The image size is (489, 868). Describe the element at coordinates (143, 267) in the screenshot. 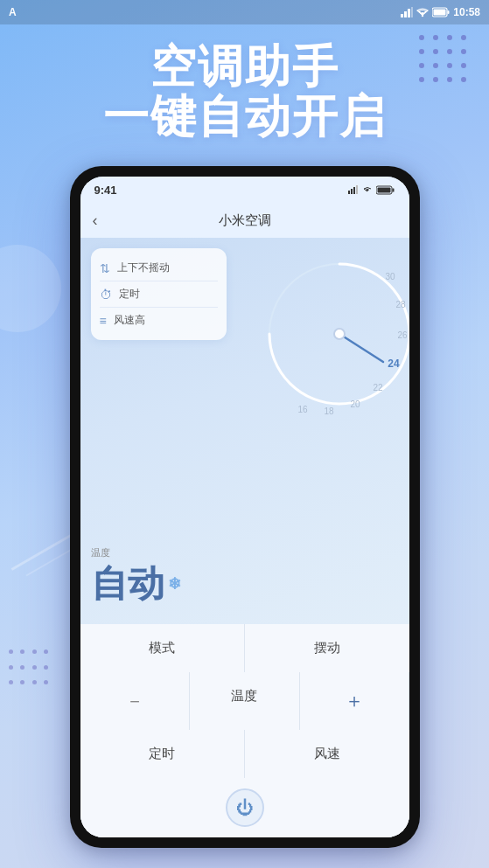

I see `swing-label: 上下不摇动` at that location.